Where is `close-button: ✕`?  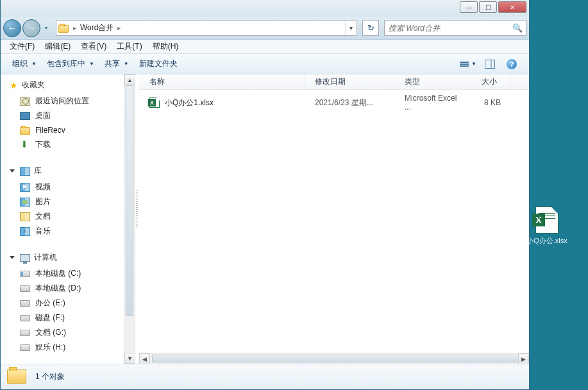
close-button: ✕ is located at coordinates (512, 7).